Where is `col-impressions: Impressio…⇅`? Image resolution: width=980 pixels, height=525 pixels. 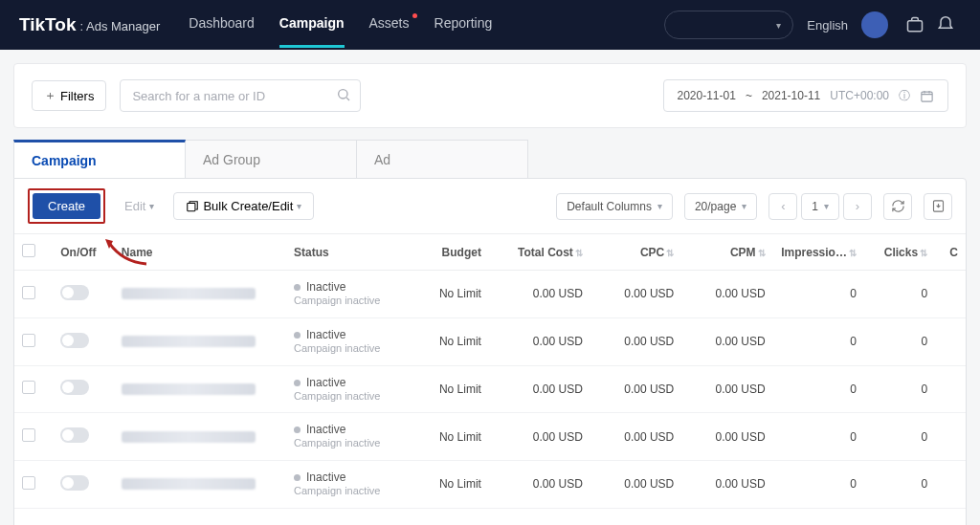
col-impressions: Impressio…⇅ is located at coordinates (819, 252).